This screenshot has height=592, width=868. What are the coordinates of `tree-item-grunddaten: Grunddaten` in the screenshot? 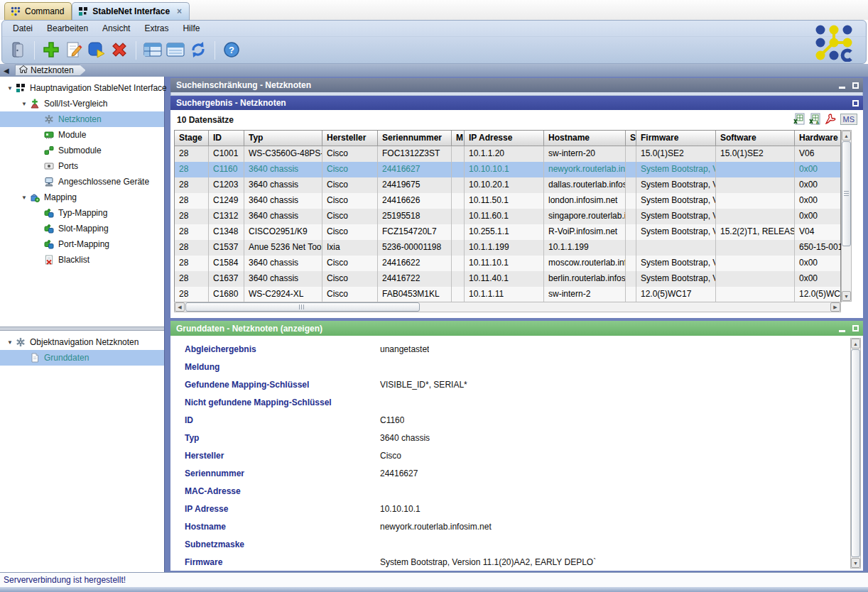 It's located at (82, 358).